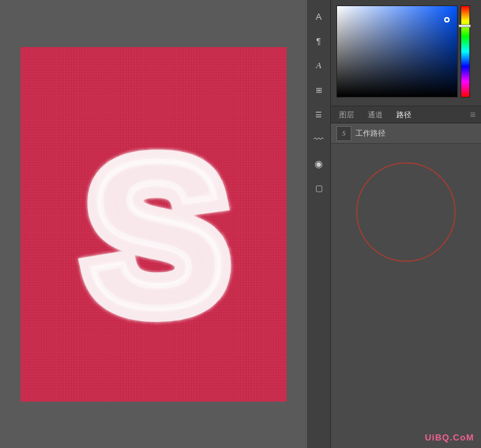  I want to click on work-path-row: S 工作路径, so click(406, 134).